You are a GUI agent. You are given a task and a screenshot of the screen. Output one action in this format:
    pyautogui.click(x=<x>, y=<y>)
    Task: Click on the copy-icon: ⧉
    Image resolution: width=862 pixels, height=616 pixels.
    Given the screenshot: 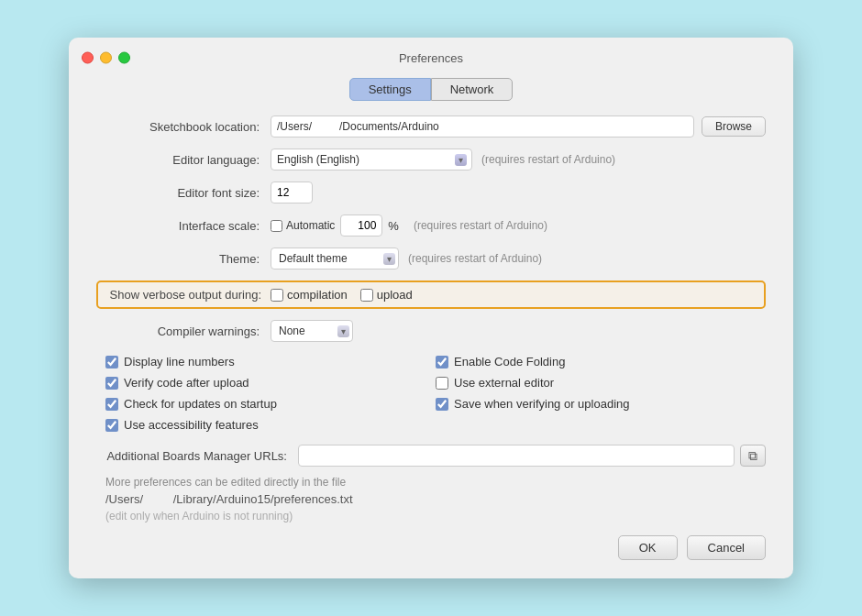 What is the action you would take?
    pyautogui.click(x=753, y=456)
    